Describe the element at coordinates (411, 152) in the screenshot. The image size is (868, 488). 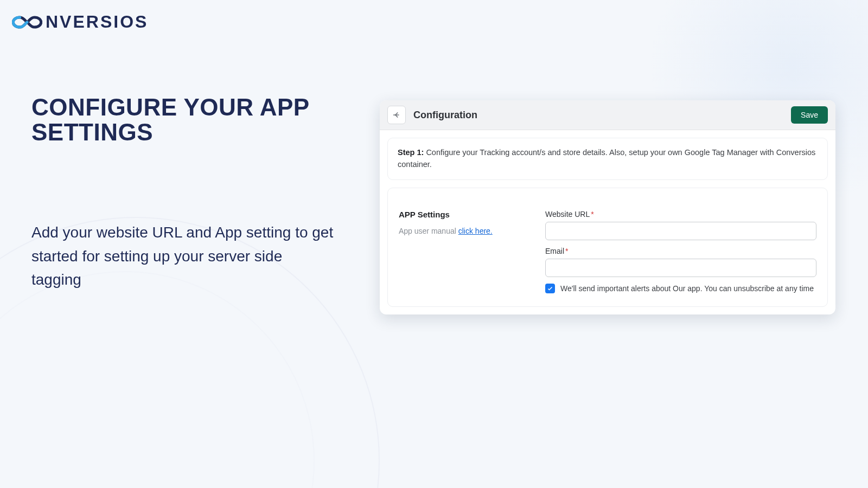
I see `step-prefix: Step 1:` at that location.